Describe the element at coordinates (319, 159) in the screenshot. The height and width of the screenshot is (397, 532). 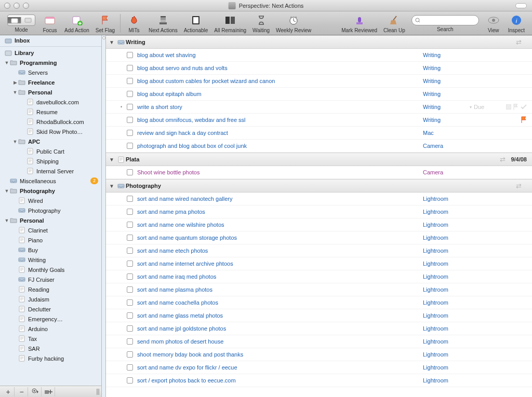
I see `group-header: ▼Plata⇄9/4/08` at that location.